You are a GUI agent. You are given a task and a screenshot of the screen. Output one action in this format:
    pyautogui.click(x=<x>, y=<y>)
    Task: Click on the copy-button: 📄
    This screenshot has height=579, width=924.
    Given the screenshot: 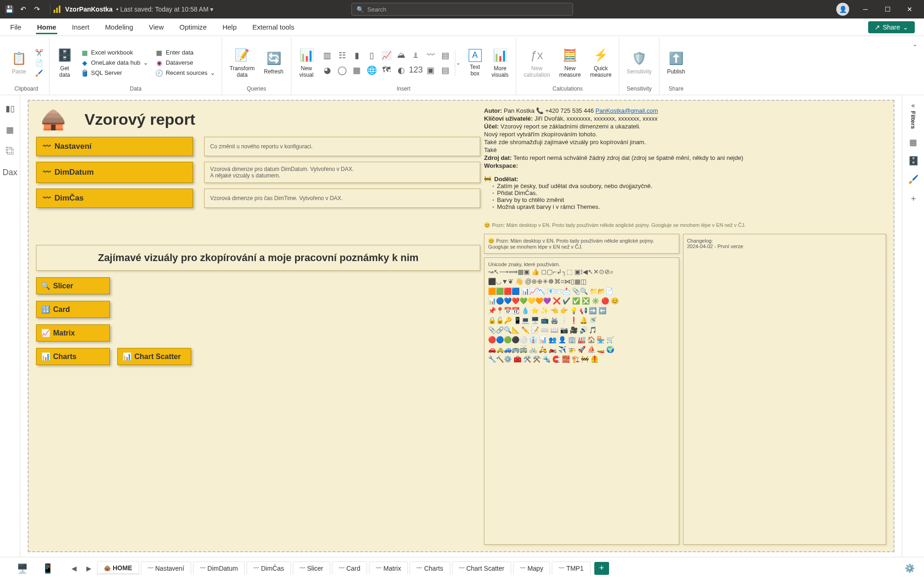 What is the action you would take?
    pyautogui.click(x=39, y=63)
    